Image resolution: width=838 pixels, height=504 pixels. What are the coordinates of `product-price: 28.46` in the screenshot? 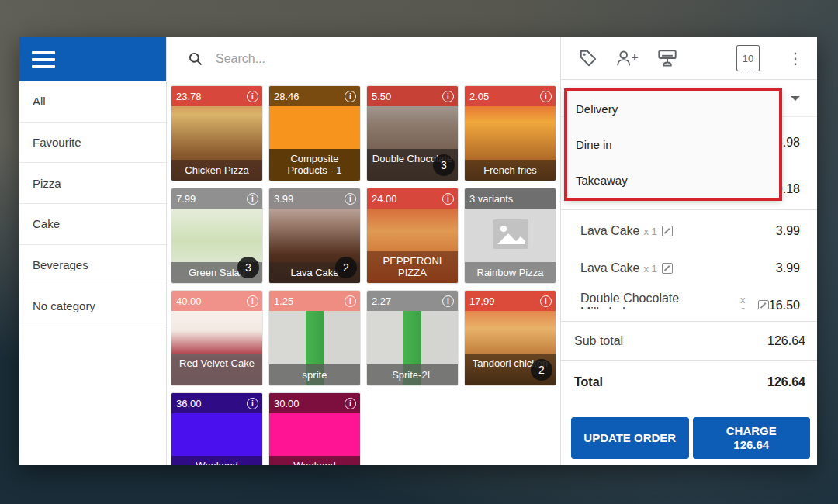 It's located at (287, 96).